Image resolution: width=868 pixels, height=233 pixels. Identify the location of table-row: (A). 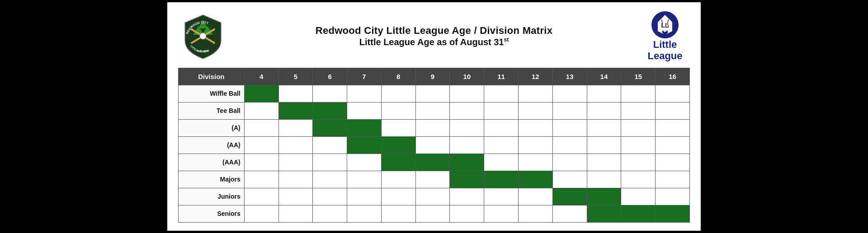
(434, 128).